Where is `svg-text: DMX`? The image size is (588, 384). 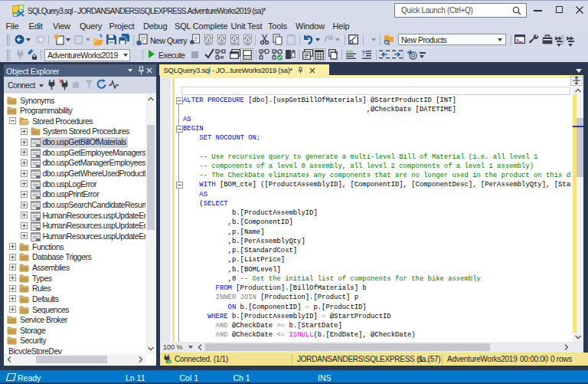 svg-text: DMX is located at coordinates (222, 44).